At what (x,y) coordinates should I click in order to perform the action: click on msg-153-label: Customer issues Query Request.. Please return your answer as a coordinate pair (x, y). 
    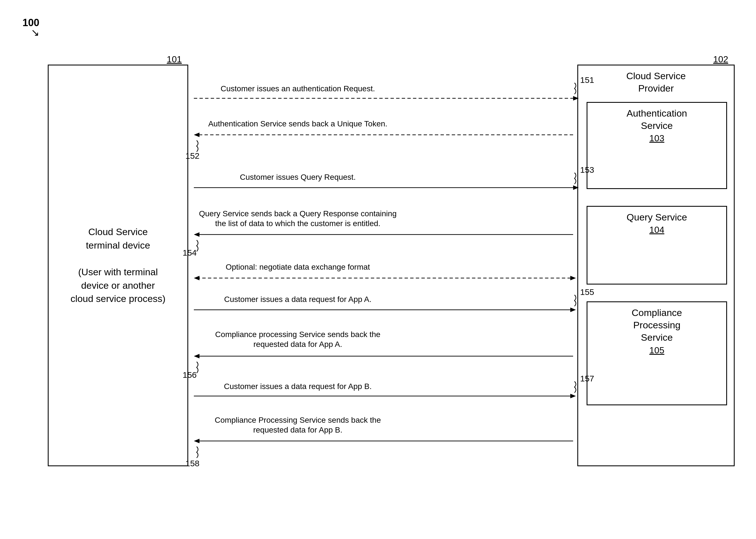
    Looking at the image, I should click on (298, 177).